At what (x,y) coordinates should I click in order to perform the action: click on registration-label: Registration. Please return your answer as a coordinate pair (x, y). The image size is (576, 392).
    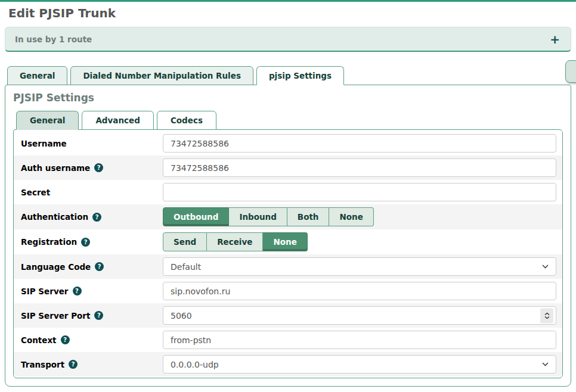
    Looking at the image, I should click on (49, 242).